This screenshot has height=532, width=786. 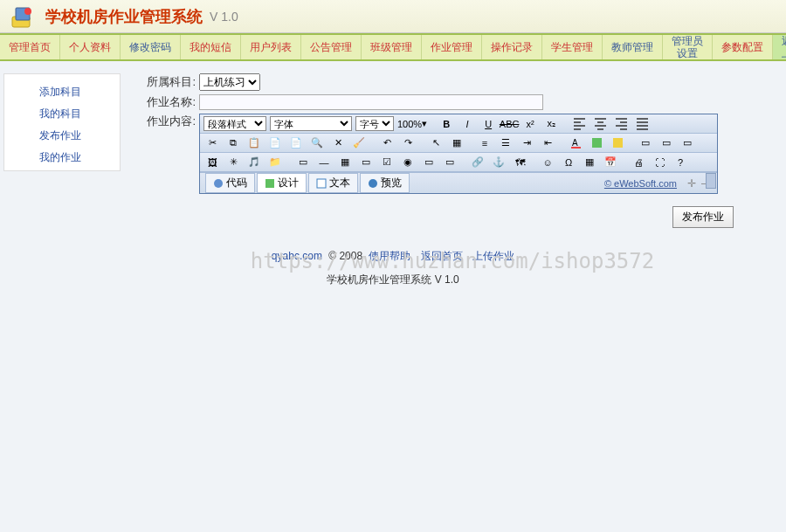 What do you see at coordinates (230, 82) in the screenshot?
I see `subject-select: 上机练习` at bounding box center [230, 82].